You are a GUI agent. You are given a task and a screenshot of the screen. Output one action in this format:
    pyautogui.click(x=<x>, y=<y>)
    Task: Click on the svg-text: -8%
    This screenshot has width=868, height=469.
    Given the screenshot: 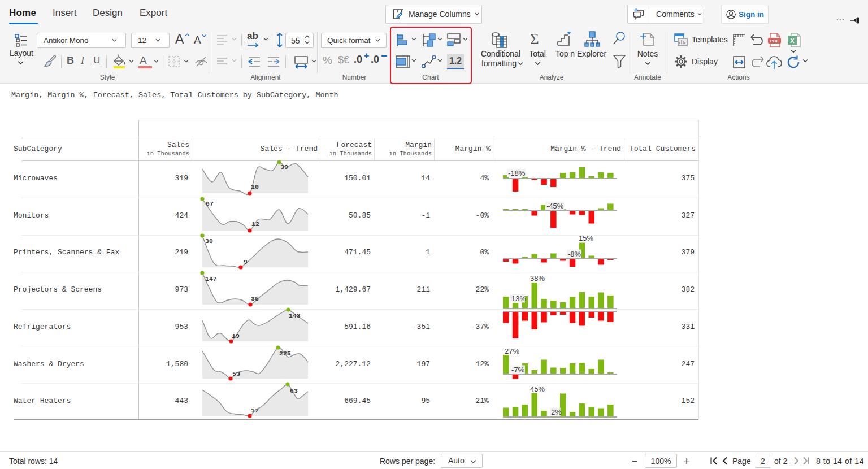 What is the action you would take?
    pyautogui.click(x=575, y=254)
    